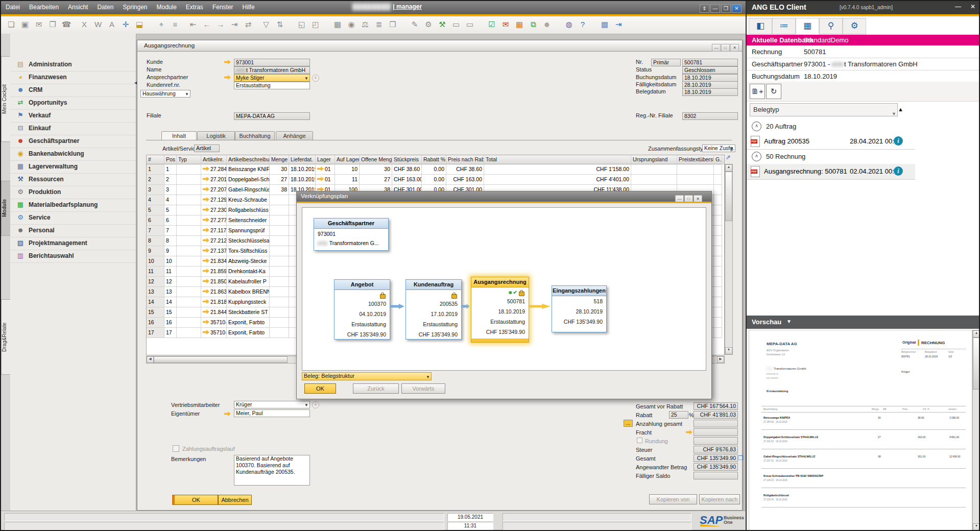  What do you see at coordinates (279, 160) in the screenshot?
I see `column-header: Menge` at bounding box center [279, 160].